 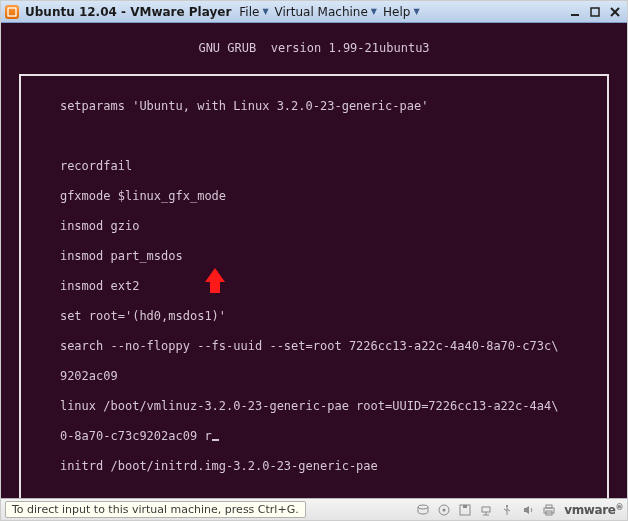 What do you see at coordinates (143, 196) in the screenshot?
I see `grub-line: gfxmode $linux_gfx_mode` at bounding box center [143, 196].